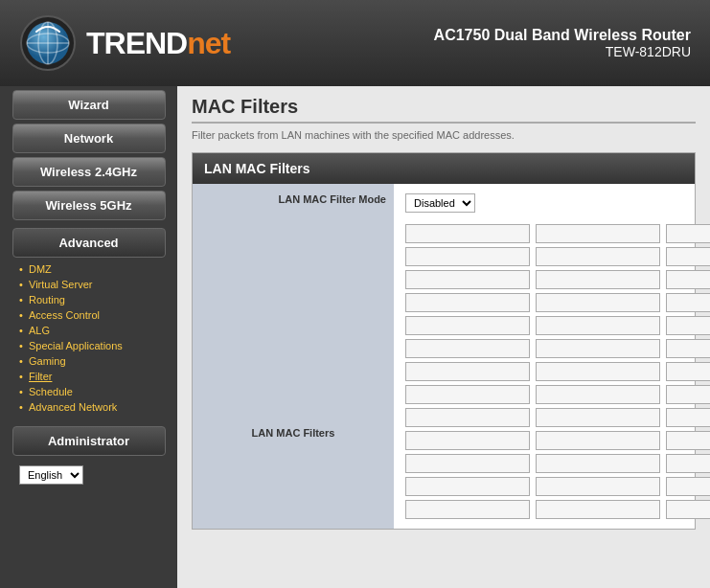 The width and height of the screenshot is (710, 588). What do you see at coordinates (598, 509) in the screenshot?
I see `mac-input-r12-c1` at bounding box center [598, 509].